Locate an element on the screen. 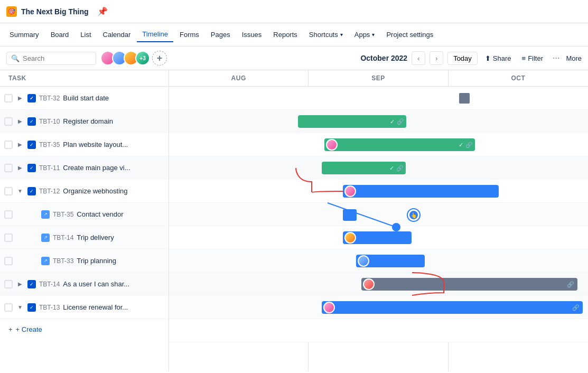 Image resolution: width=588 pixels, height=373 pixels. gantt-row-5: 👆 is located at coordinates (378, 215).